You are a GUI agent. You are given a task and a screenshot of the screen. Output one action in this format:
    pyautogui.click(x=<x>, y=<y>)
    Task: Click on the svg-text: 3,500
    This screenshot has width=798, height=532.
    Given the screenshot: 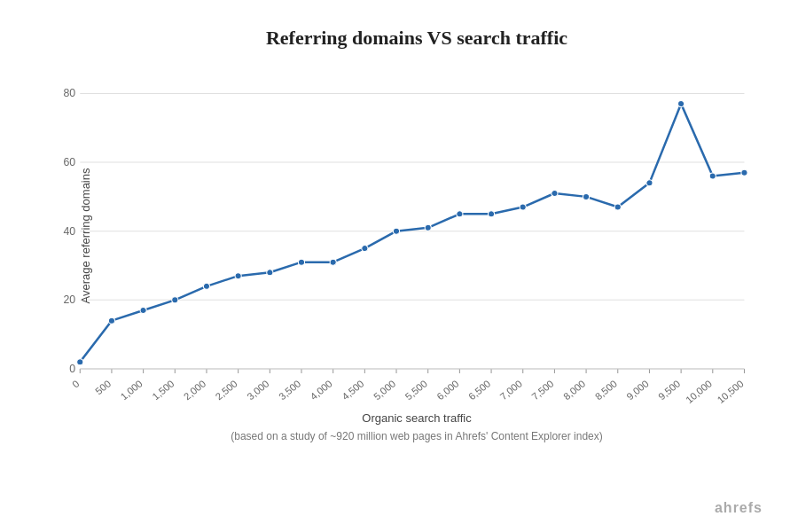 What is the action you would take?
    pyautogui.click(x=289, y=390)
    